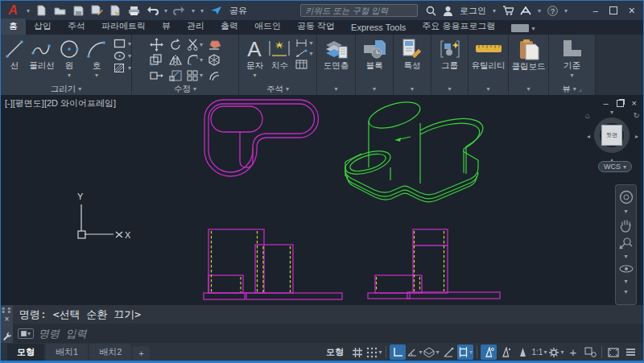 The width and height of the screenshot is (644, 363). I want to click on isodraft-toggle: ▾, so click(431, 353).